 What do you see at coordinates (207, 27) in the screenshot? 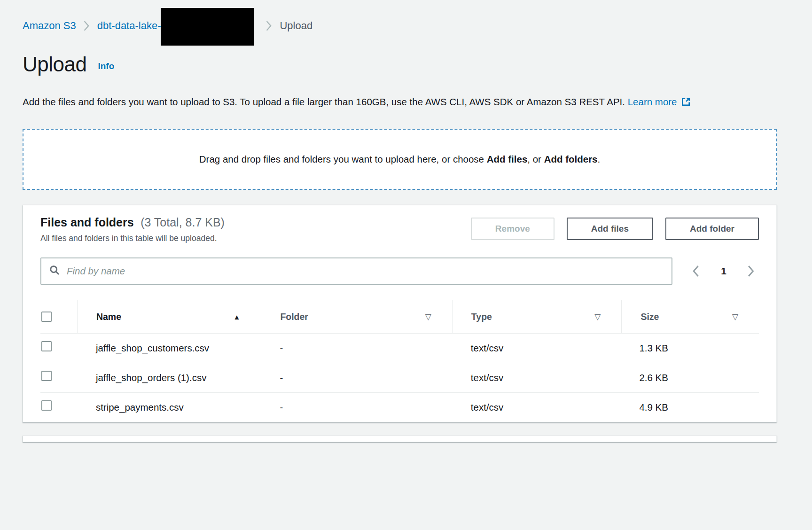
I see `redaction-box` at bounding box center [207, 27].